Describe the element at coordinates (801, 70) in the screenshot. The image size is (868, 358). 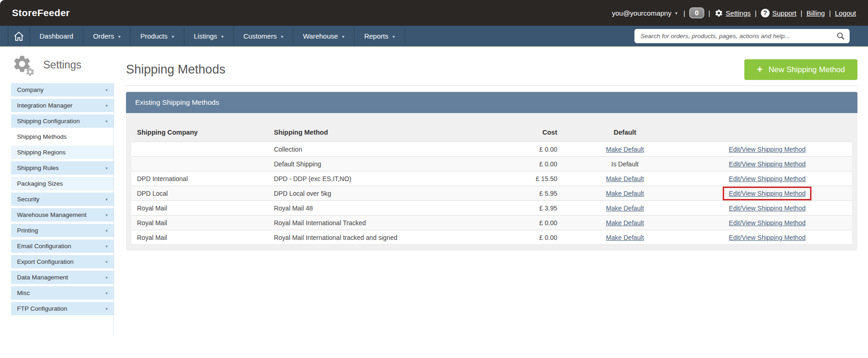
I see `new-shipping-method-button: + New Shipping Method` at that location.